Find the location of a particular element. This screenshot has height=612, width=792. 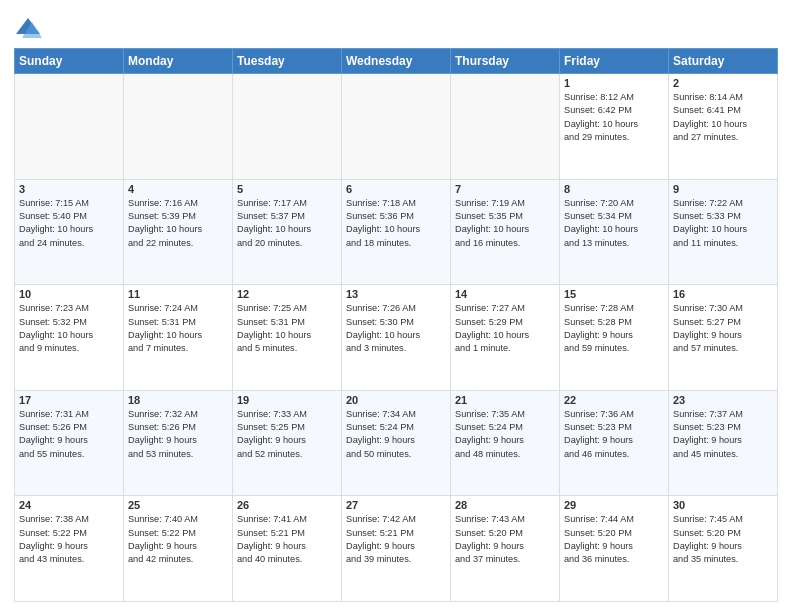

day-number: 20 is located at coordinates (396, 400).